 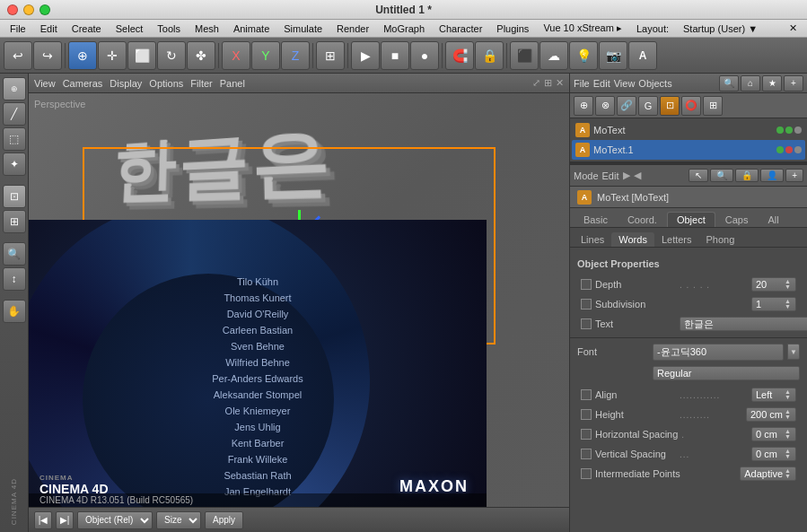 I want to click on text-checkbox, so click(x=586, y=324).